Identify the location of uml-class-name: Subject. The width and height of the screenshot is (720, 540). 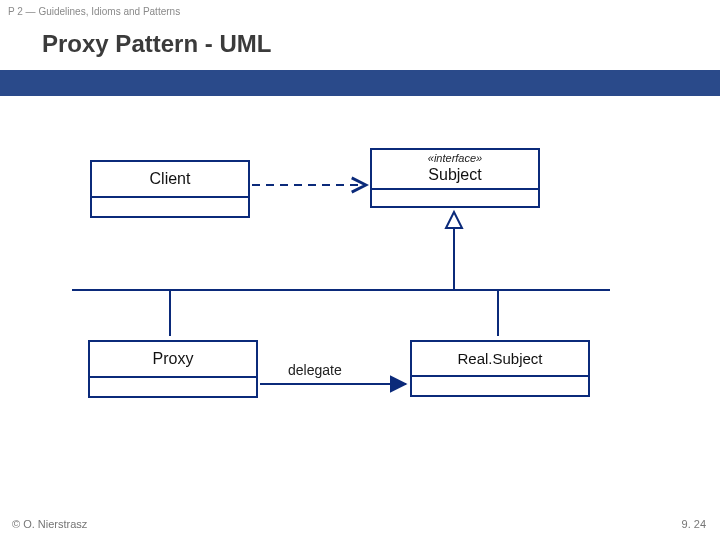
(455, 176).